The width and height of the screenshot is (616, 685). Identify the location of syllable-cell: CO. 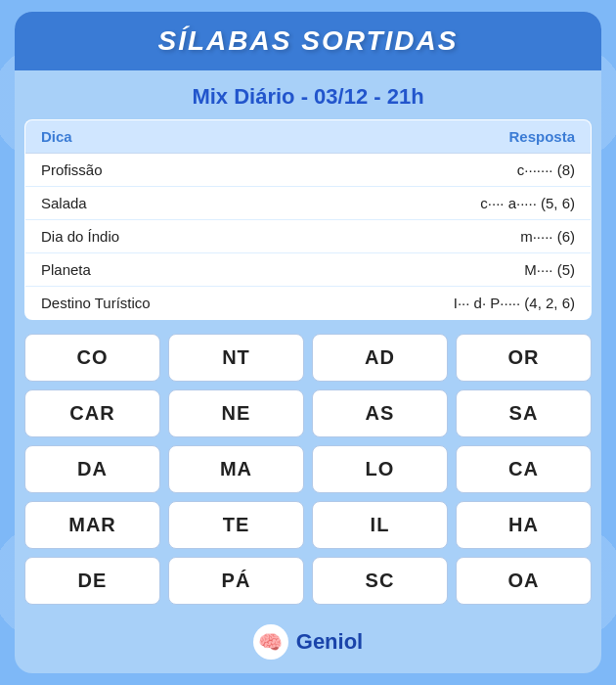
(92, 358).